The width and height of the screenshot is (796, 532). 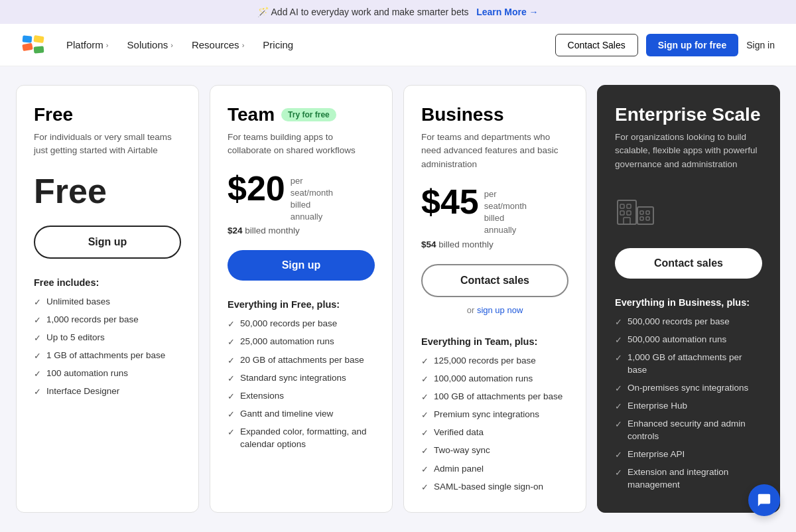 What do you see at coordinates (495, 151) in the screenshot?
I see `plan-desc-business: For teams and departments who need advan…` at bounding box center [495, 151].